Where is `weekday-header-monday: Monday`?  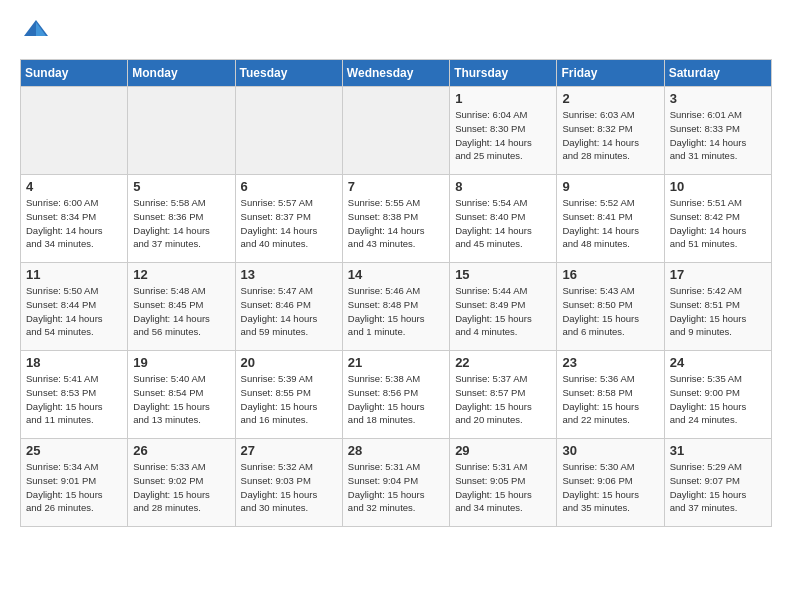
weekday-header-monday: Monday is located at coordinates (182, 74).